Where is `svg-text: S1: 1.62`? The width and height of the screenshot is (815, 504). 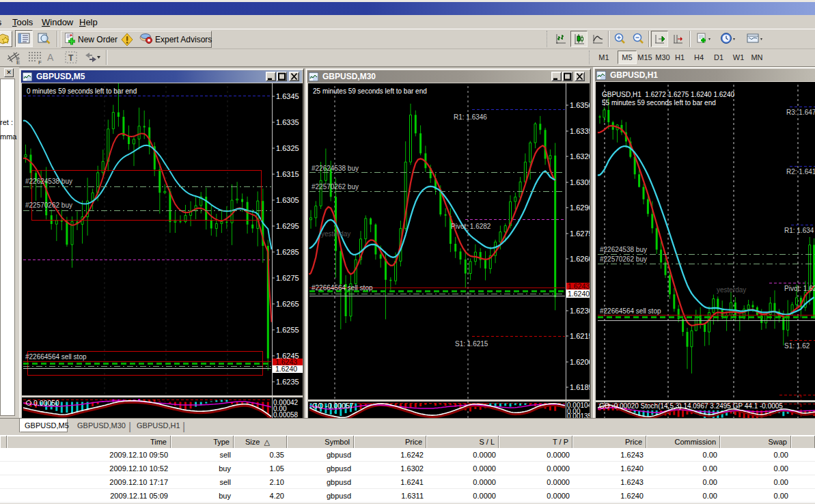 svg-text: S1: 1.62 is located at coordinates (797, 346).